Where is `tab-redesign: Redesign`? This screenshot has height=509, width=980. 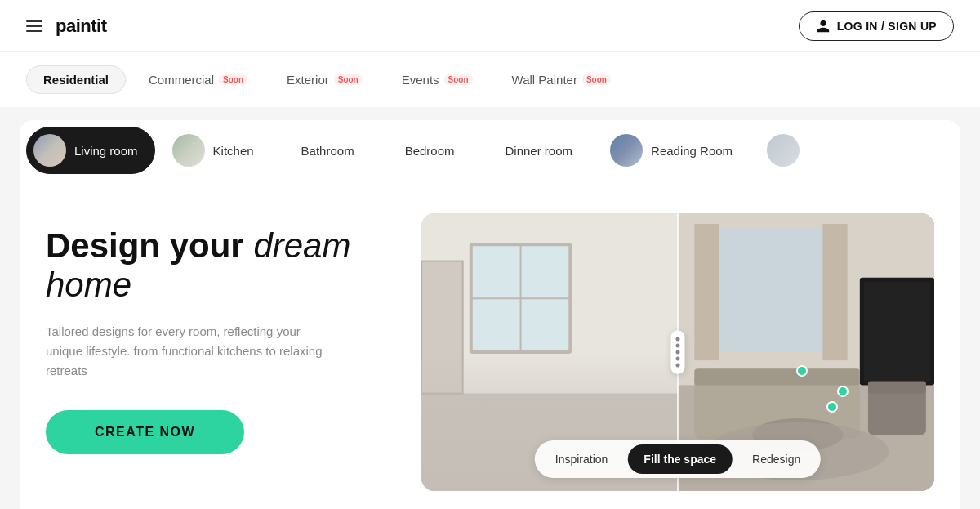 tab-redesign: Redesign is located at coordinates (776, 459).